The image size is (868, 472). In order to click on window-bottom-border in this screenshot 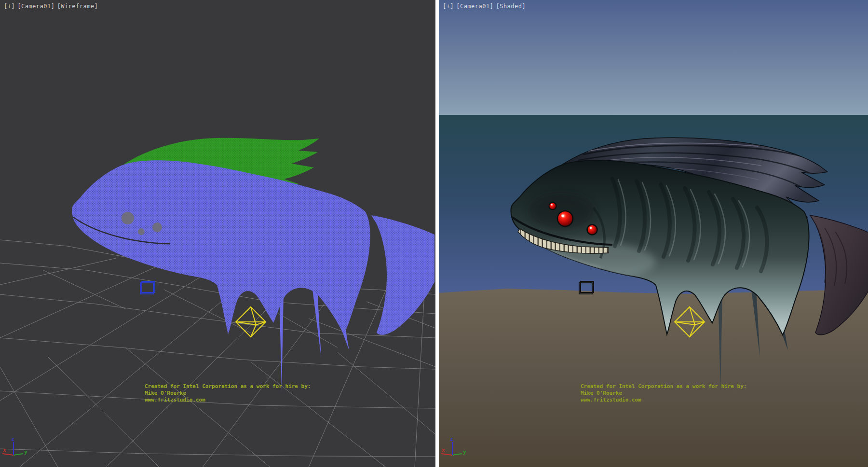, I will do `click(434, 470)`.